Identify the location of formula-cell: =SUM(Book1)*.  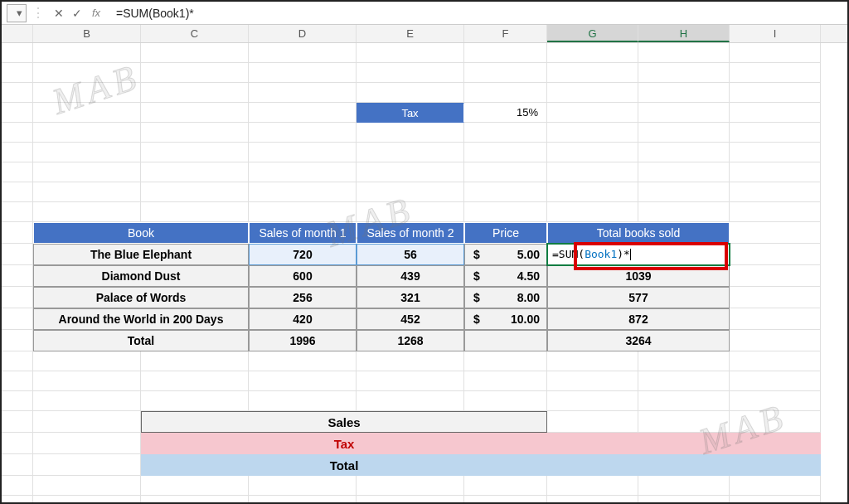
(638, 254).